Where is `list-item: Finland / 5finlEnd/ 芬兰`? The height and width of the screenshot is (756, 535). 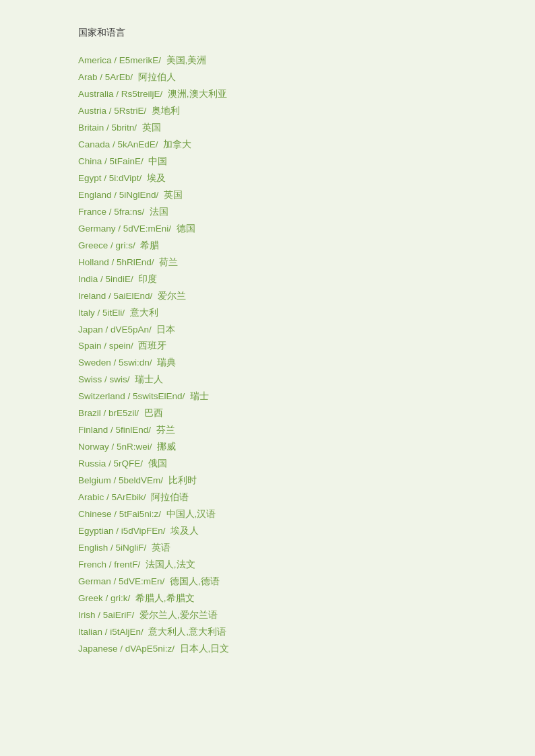
list-item: Finland / 5finlEnd/ 芬兰 is located at coordinates (268, 431).